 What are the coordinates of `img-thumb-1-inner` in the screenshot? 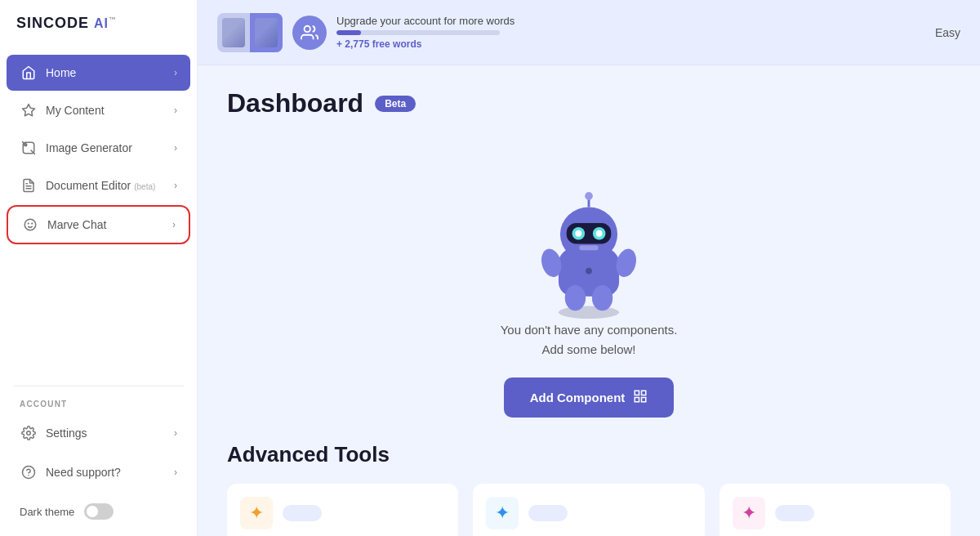 It's located at (234, 33).